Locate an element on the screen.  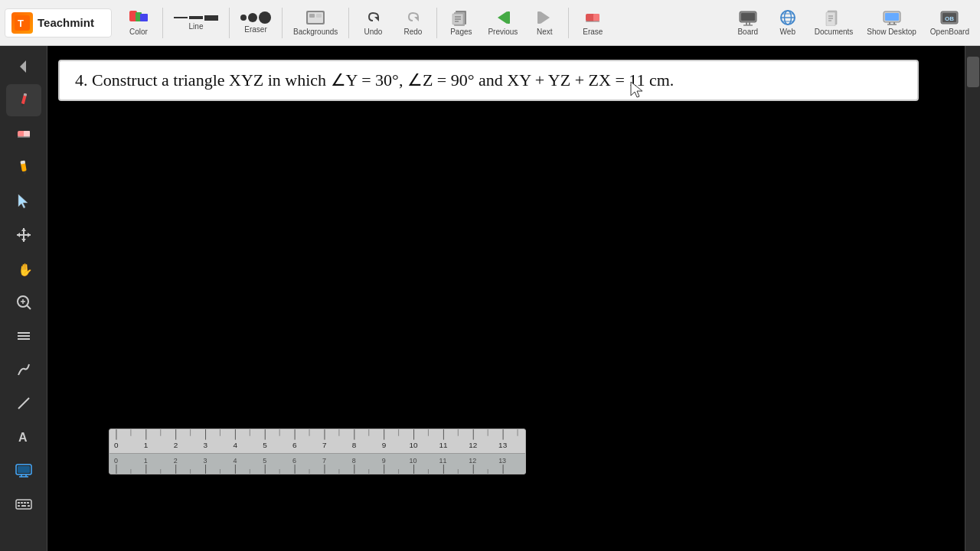
color-tool: Color is located at coordinates (139, 23).